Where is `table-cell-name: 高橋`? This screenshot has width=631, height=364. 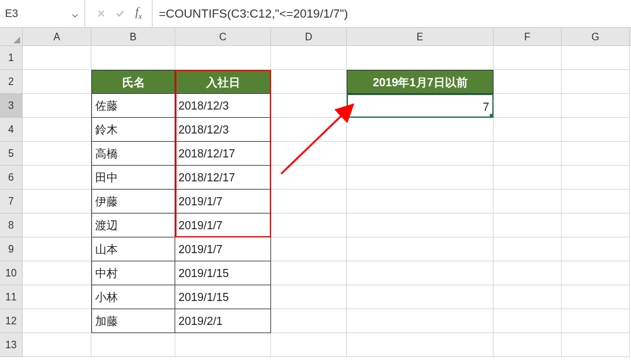 table-cell-name: 高橋 is located at coordinates (134, 154).